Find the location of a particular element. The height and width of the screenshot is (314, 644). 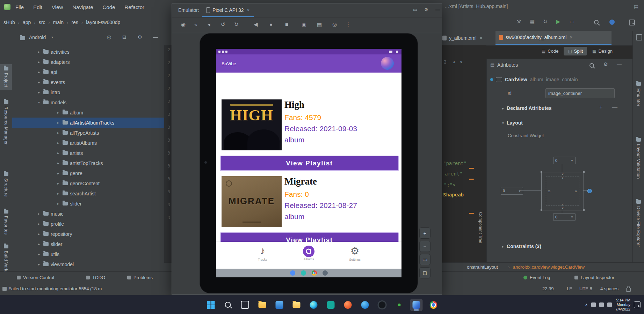

menu-item-file: File is located at coordinates (20, 7).